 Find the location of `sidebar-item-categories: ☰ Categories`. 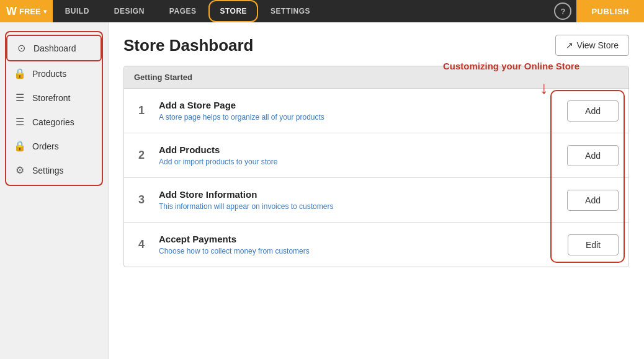

sidebar-item-categories: ☰ Categories is located at coordinates (54, 122).